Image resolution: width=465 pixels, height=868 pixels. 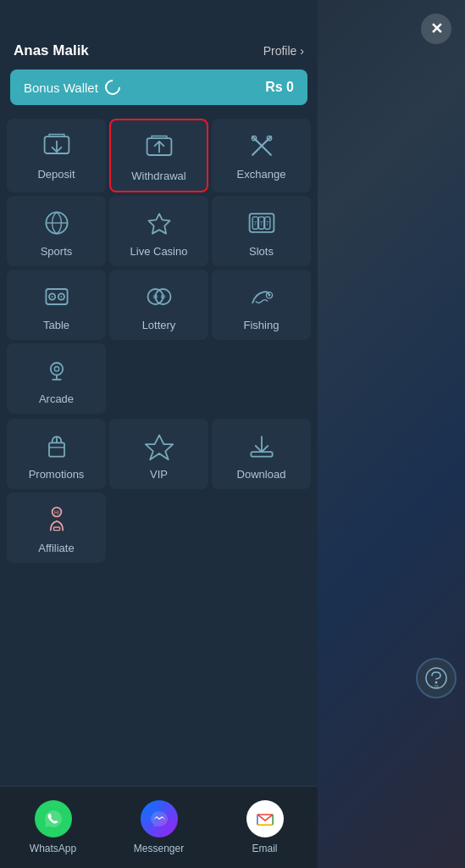 I want to click on table-label: Table, so click(x=56, y=326).